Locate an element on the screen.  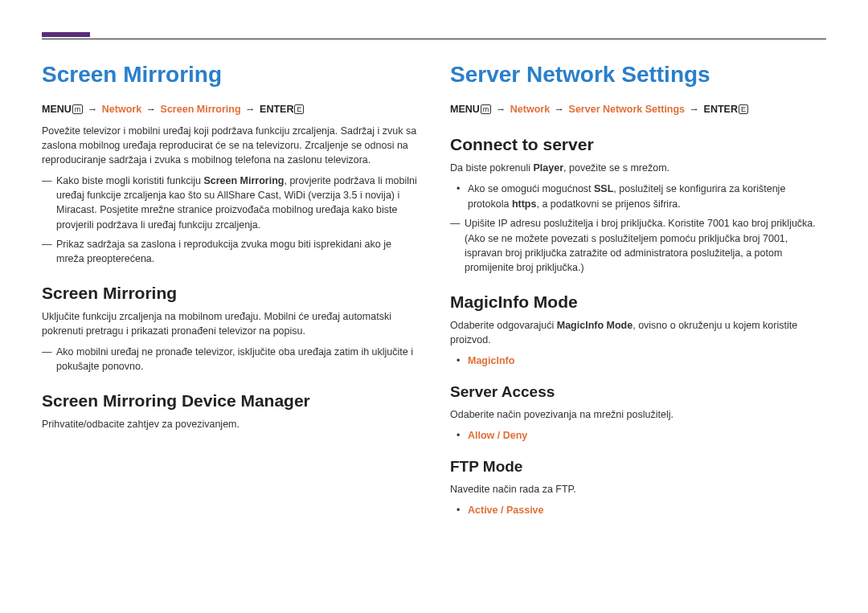
right-s4-body: Navedite način rada za FTP. is located at coordinates (638, 489).